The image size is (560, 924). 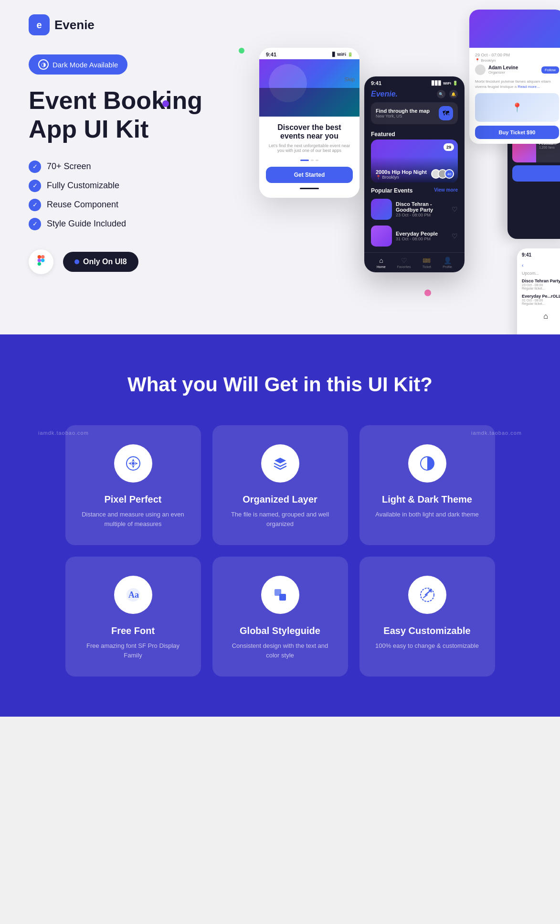 What do you see at coordinates (454, 236) in the screenshot?
I see `heart-icon-2: ♡` at bounding box center [454, 236].